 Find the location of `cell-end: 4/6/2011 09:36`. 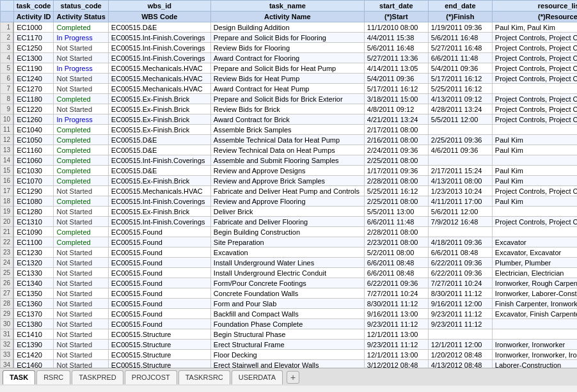

cell-end: 4/6/2011 09:36 is located at coordinates (460, 150).